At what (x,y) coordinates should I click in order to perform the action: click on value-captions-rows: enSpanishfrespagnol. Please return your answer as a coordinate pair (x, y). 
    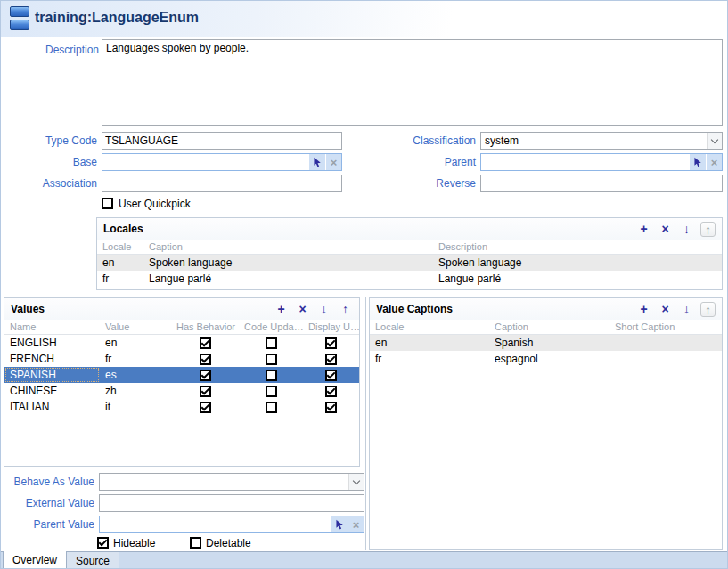
    Looking at the image, I should click on (545, 351).